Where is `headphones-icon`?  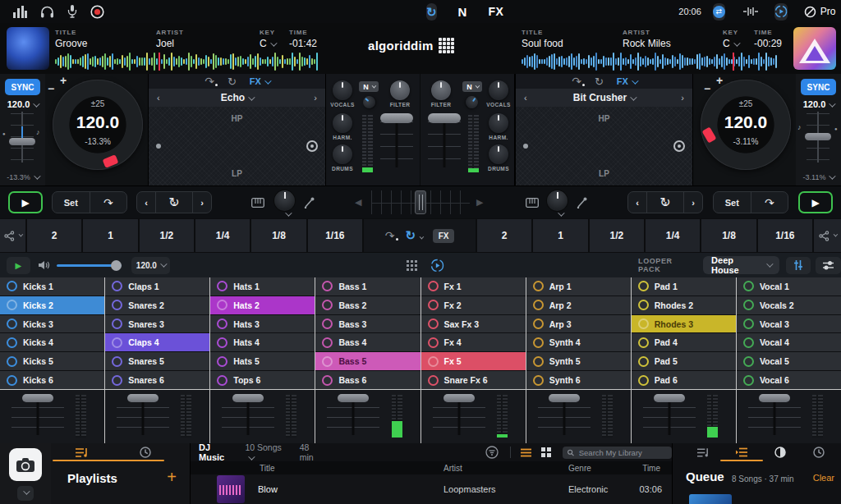
headphones-icon is located at coordinates (48, 11).